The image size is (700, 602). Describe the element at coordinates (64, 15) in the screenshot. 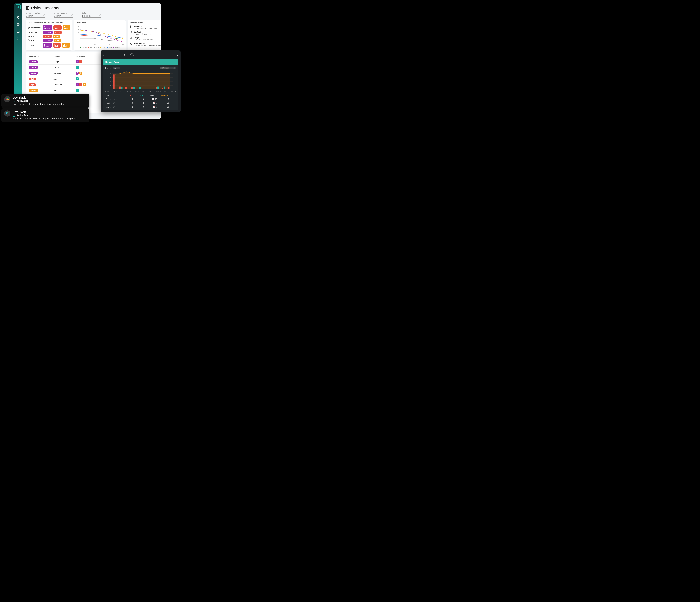

I see `filter-1: Minimum Severity Medium` at that location.